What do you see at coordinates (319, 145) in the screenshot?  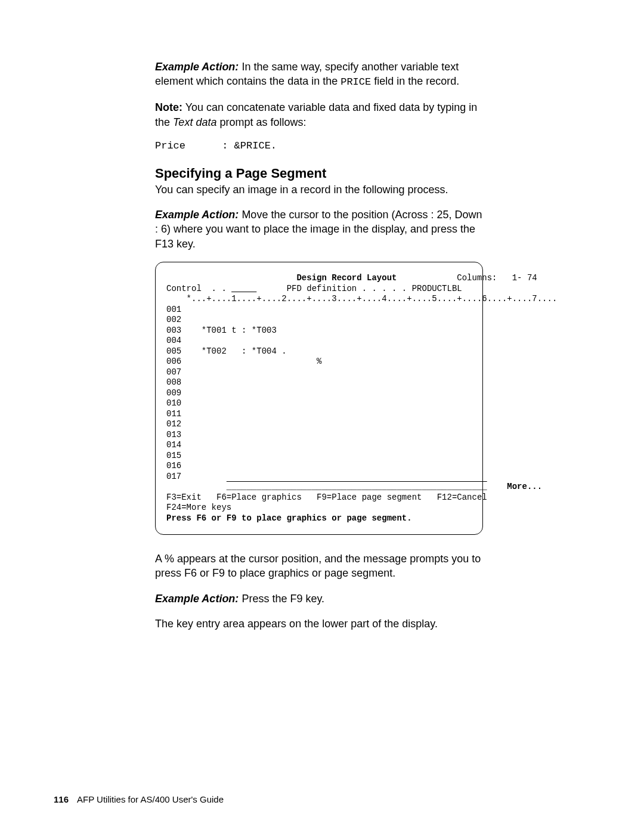 I see `code-block-price: Price : &PRICE.` at bounding box center [319, 145].